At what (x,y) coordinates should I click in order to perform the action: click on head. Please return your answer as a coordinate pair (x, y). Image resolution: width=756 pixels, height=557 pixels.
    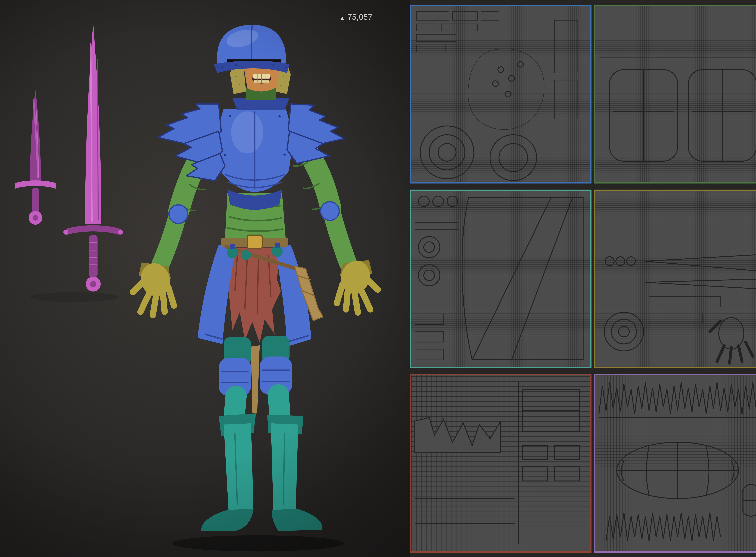
    Looking at the image, I should click on (252, 67).